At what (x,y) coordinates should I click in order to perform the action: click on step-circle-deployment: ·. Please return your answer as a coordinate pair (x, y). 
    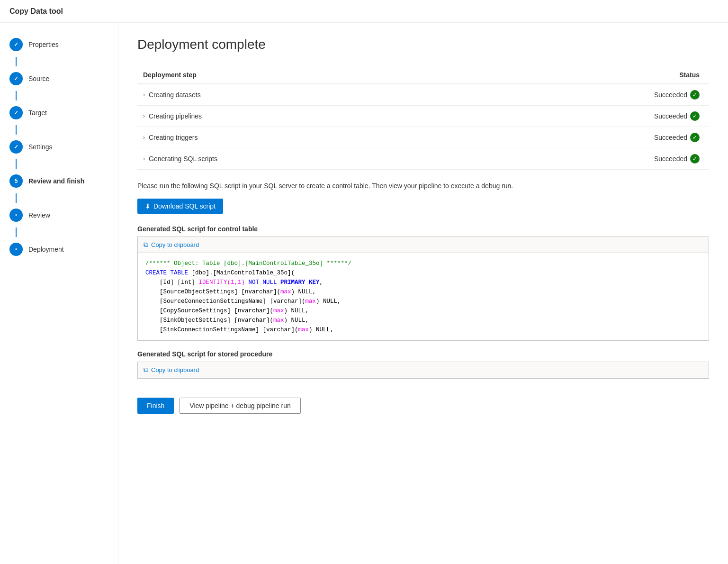
    Looking at the image, I should click on (16, 249).